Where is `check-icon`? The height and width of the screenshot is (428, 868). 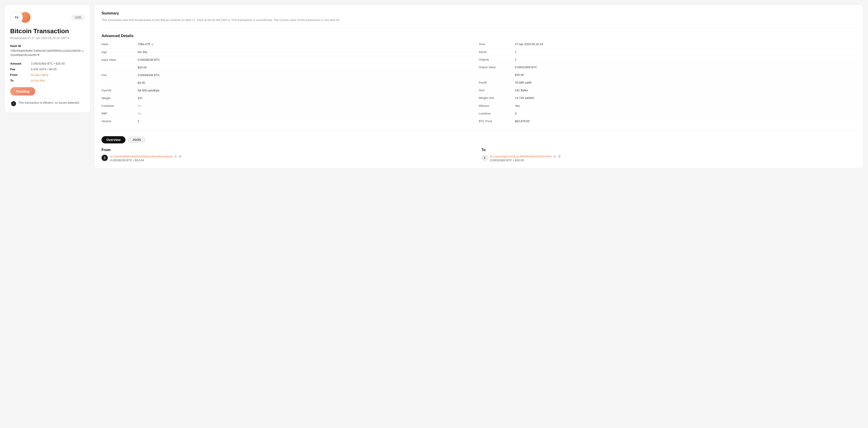
check-icon is located at coordinates (13, 104).